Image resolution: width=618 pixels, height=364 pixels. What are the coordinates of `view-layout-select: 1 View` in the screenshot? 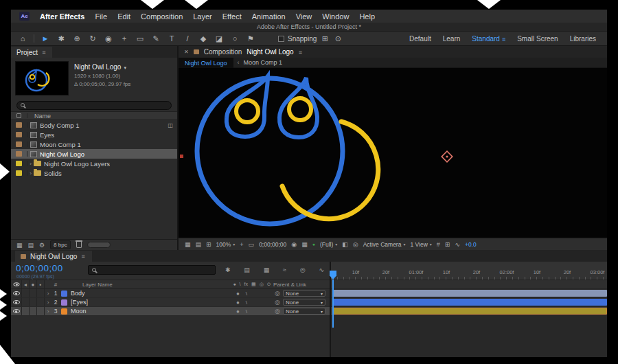 It's located at (419, 244).